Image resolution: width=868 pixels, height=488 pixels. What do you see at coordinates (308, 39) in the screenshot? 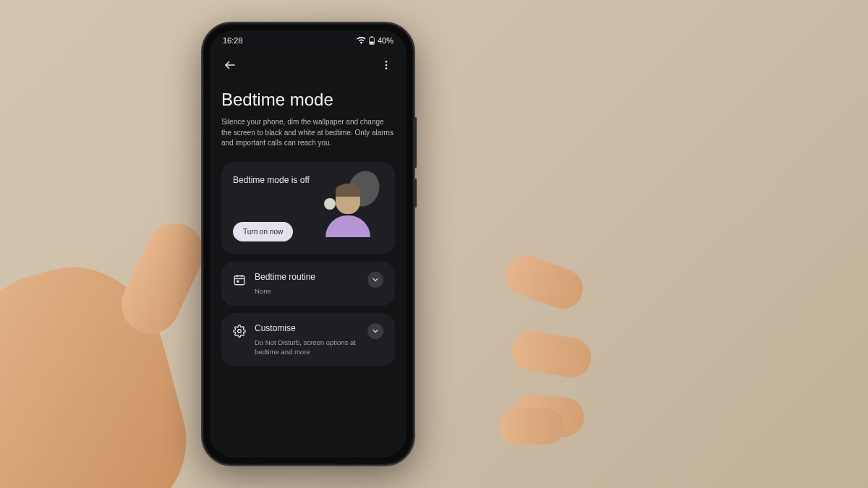
I see `status-bar: 16:28 40%` at bounding box center [308, 39].